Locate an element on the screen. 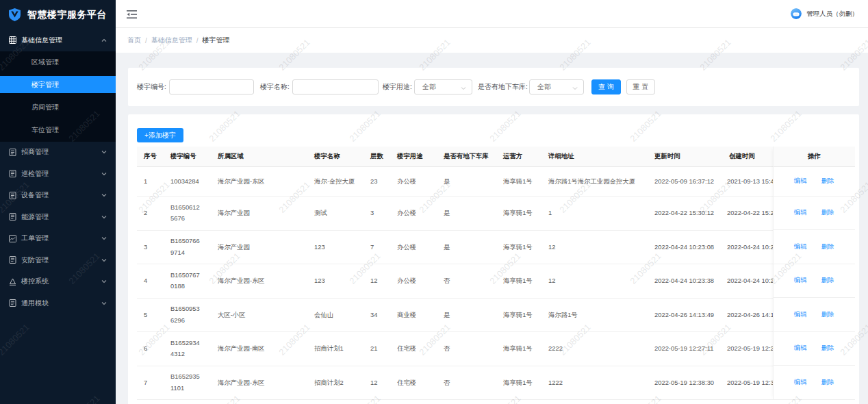 This screenshot has height=404, width=868. cell-use: 住宅楼 is located at coordinates (413, 383).